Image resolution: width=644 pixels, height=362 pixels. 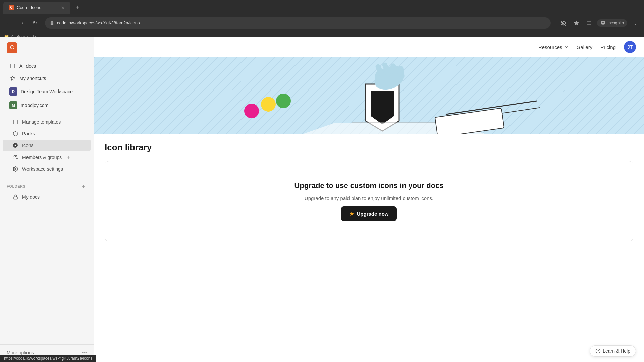 I want to click on menu-icon: ⋮, so click(x=635, y=23).